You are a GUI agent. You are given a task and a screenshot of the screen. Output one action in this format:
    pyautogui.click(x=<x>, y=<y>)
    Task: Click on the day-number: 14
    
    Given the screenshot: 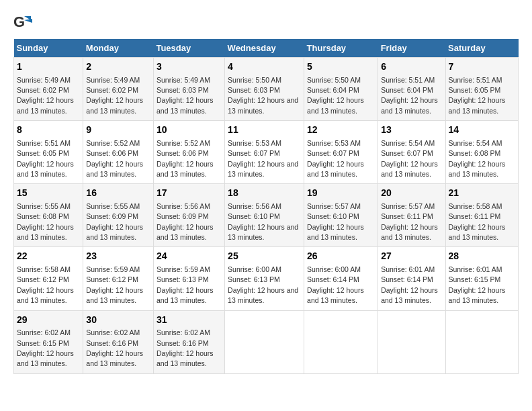 What is the action you would take?
    pyautogui.click(x=482, y=130)
    